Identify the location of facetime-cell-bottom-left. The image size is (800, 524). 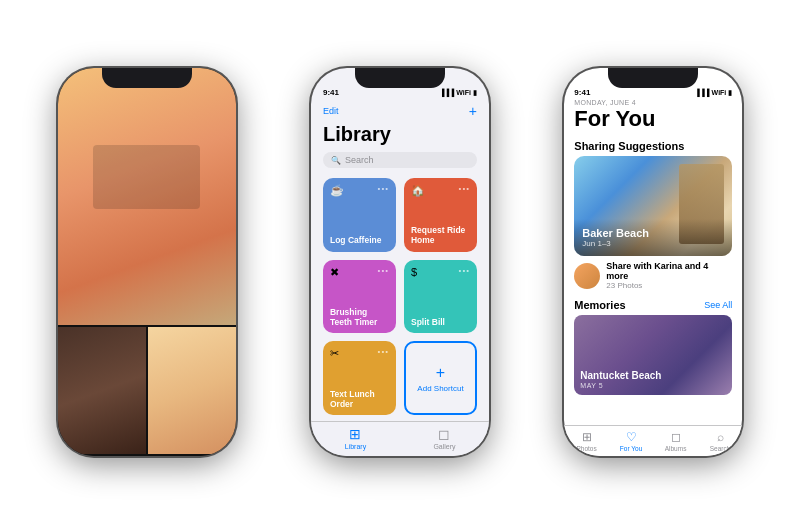
(102, 390).